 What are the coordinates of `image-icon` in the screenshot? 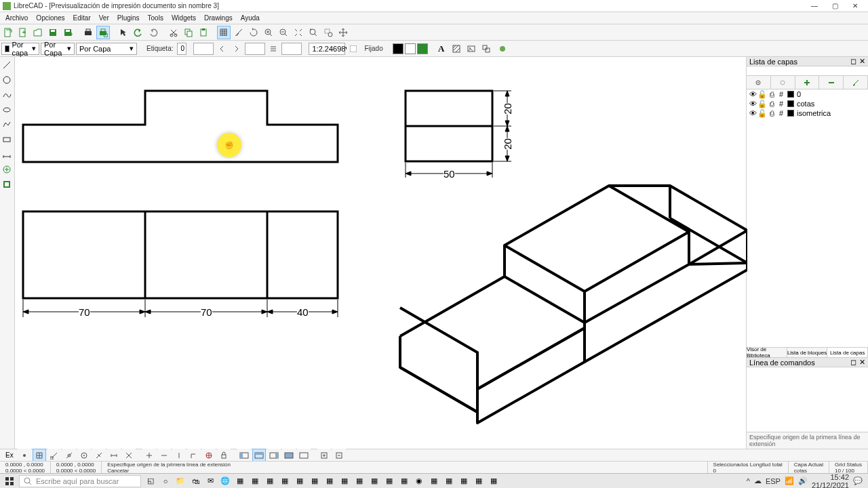 It's located at (471, 49).